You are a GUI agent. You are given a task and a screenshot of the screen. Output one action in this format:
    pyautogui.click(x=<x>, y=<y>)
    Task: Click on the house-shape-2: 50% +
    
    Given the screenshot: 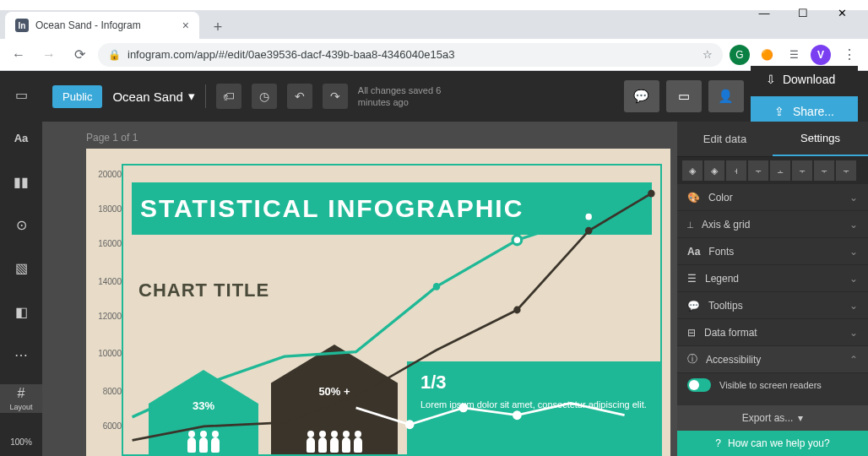 What is the action you would take?
    pyautogui.click(x=334, y=399)
    